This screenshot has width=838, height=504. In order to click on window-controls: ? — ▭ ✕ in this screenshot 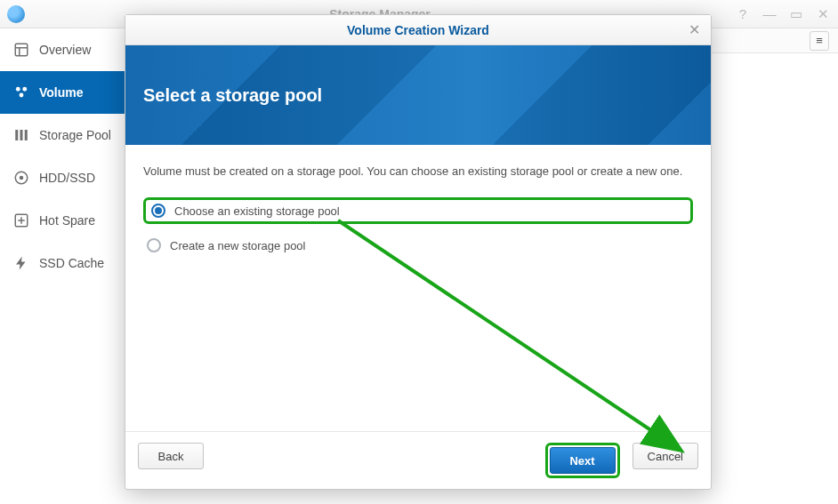, I will do `click(783, 14)`.